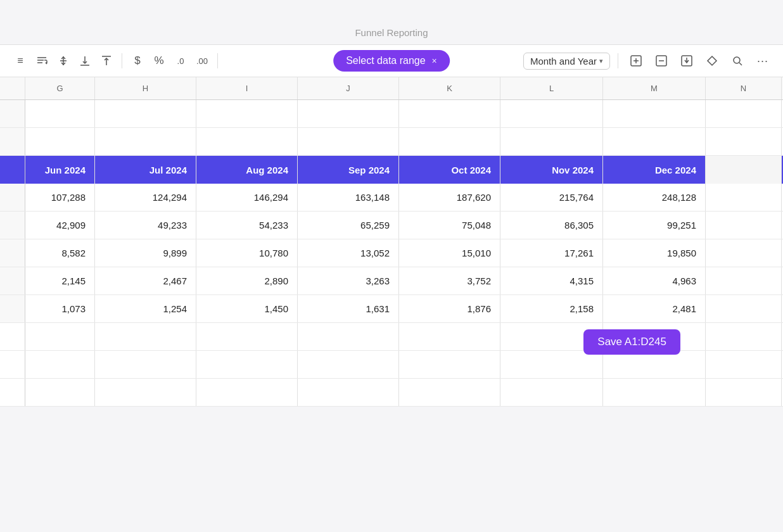  I want to click on cell-i-header: Aug 2024, so click(247, 170).